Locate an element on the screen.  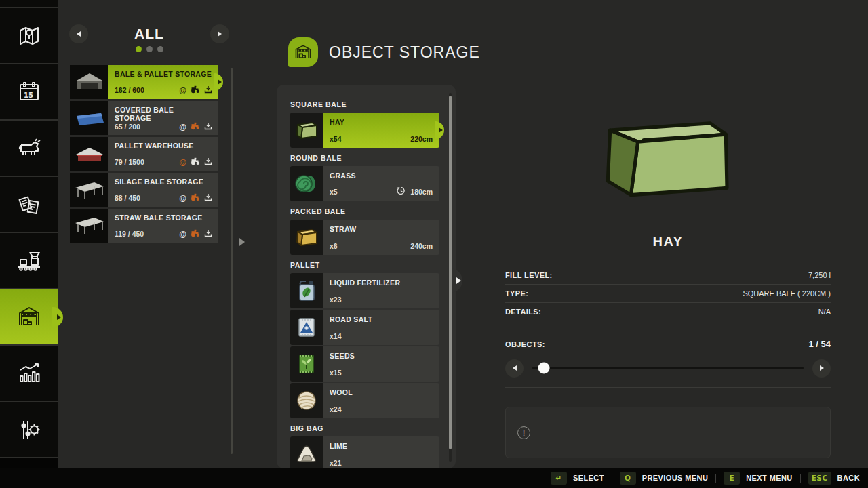
straw-bale-icon is located at coordinates (307, 237).